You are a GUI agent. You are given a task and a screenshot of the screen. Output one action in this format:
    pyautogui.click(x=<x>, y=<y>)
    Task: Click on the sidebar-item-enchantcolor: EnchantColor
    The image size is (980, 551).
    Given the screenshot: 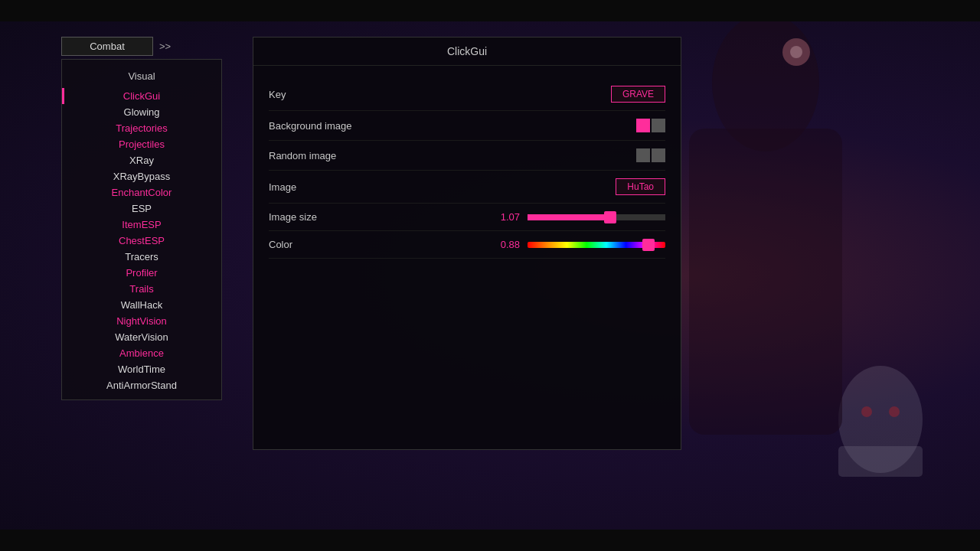 What is the action you would take?
    pyautogui.click(x=142, y=193)
    